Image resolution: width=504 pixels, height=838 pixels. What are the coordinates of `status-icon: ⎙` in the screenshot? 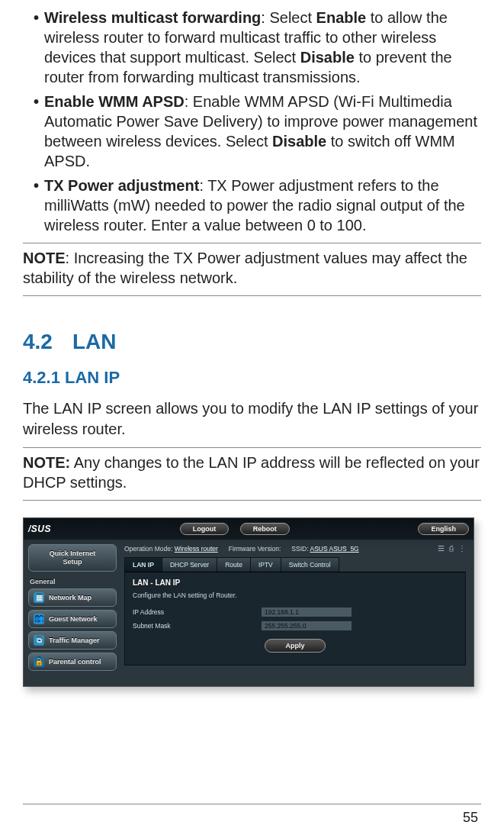 It's located at (451, 548).